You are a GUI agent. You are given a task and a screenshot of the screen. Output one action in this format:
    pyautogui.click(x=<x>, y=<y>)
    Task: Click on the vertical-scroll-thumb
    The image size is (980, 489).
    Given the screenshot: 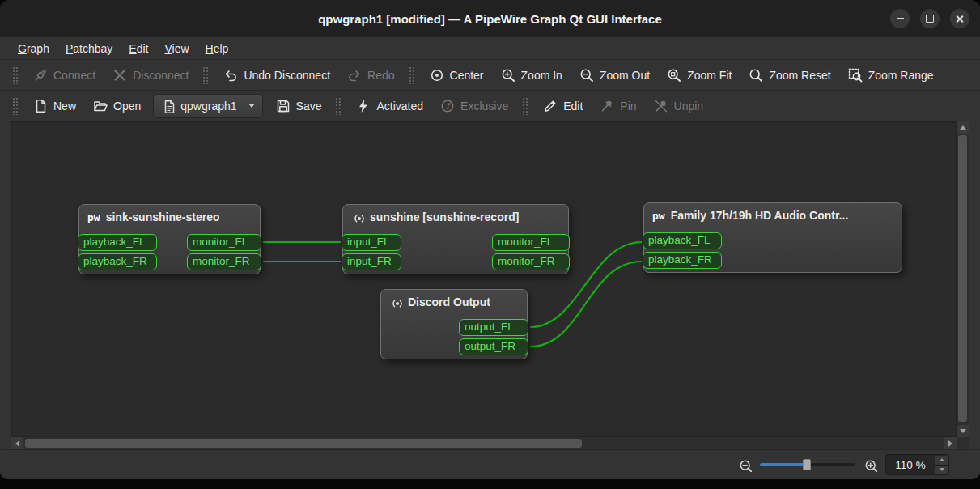 What is the action you would take?
    pyautogui.click(x=963, y=279)
    